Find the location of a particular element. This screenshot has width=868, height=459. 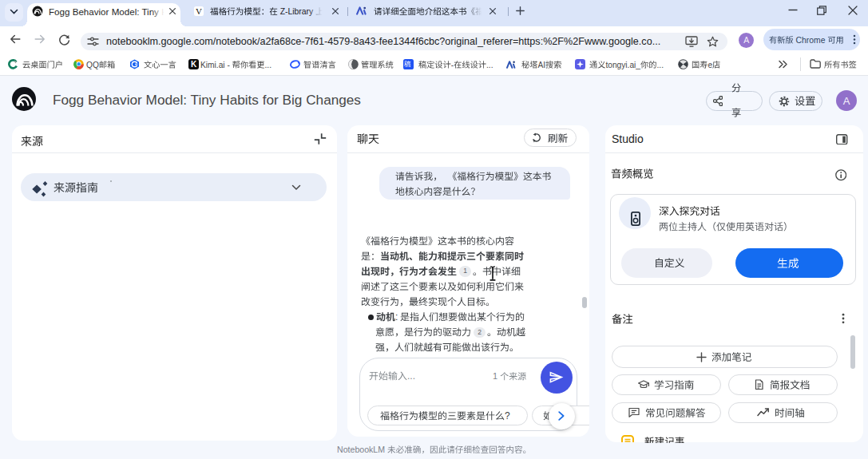

svg-text: V is located at coordinates (199, 11).